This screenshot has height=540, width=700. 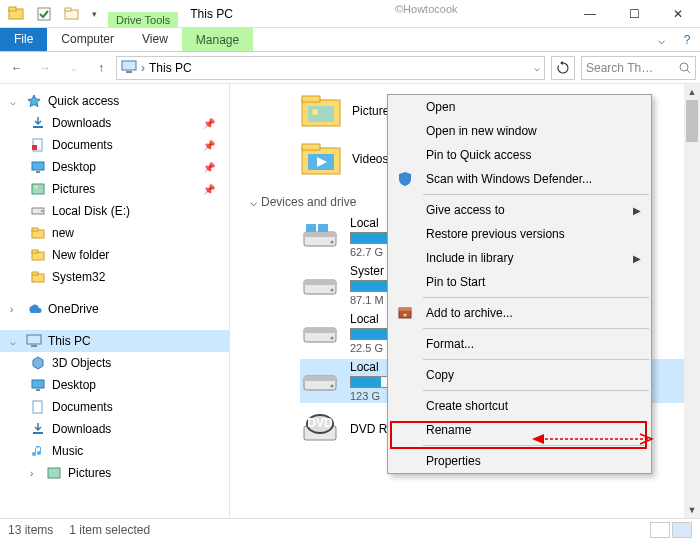 What do you see at coordinates (73, 68) in the screenshot?
I see `recent-locations-icon: ⌵` at bounding box center [73, 68].